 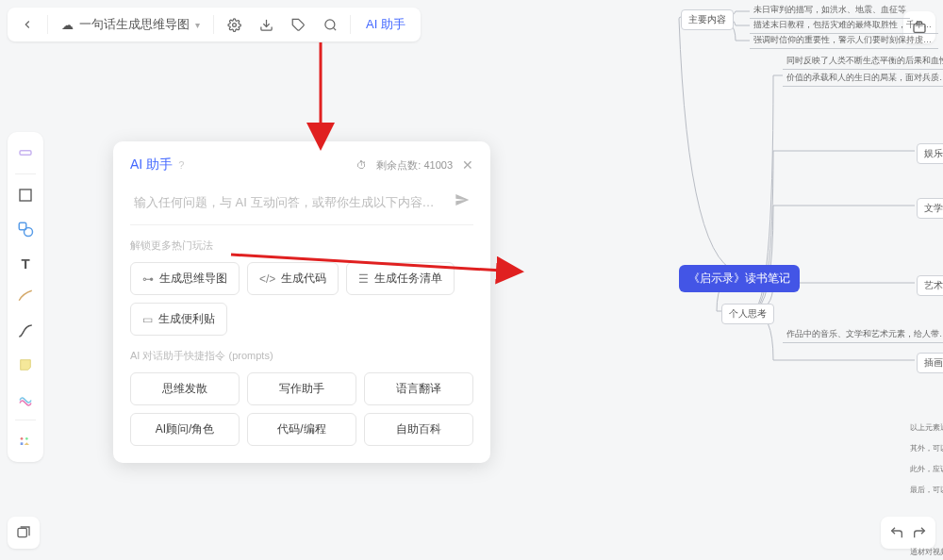 I want to click on ai-panel-title: AI 助手, so click(x=151, y=165).